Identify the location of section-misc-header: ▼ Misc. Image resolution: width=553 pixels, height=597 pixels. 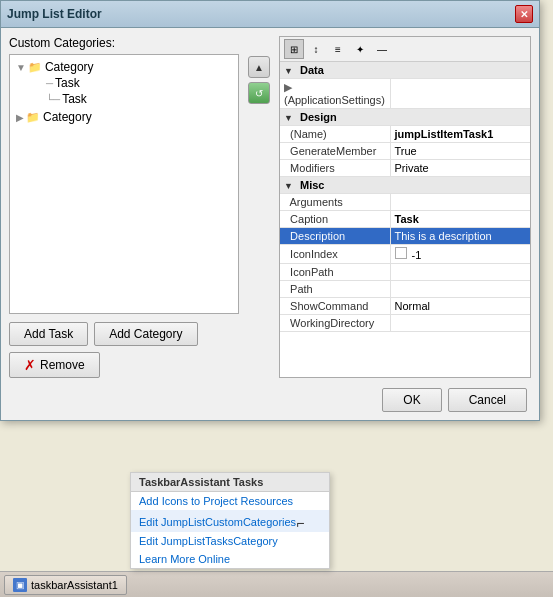
(405, 186).